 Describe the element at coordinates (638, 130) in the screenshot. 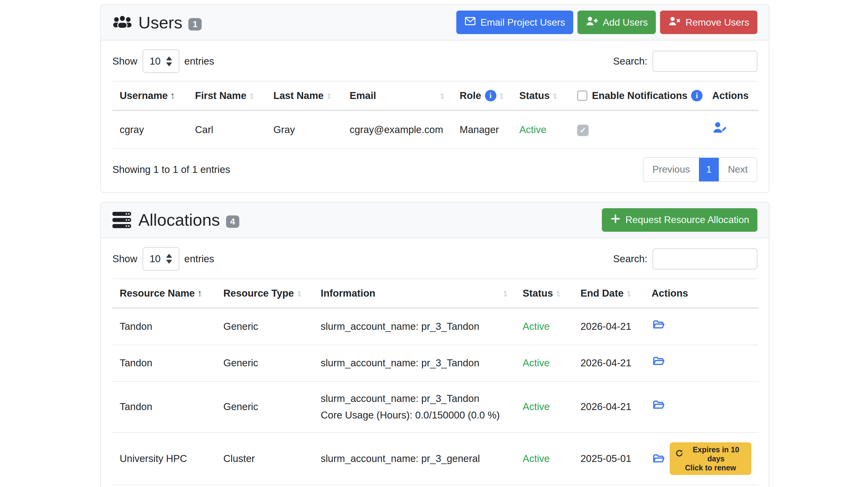

I see `cell-enable-notifications: ✓` at that location.